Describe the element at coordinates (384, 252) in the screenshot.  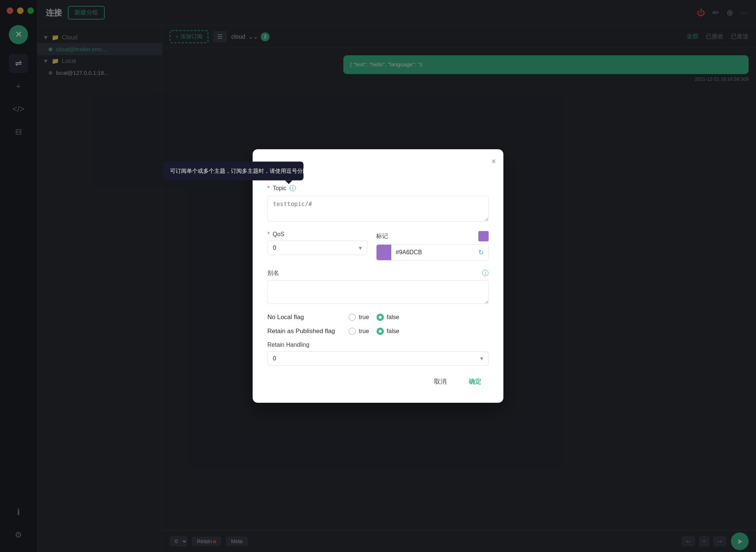
I see `color-swatch` at that location.